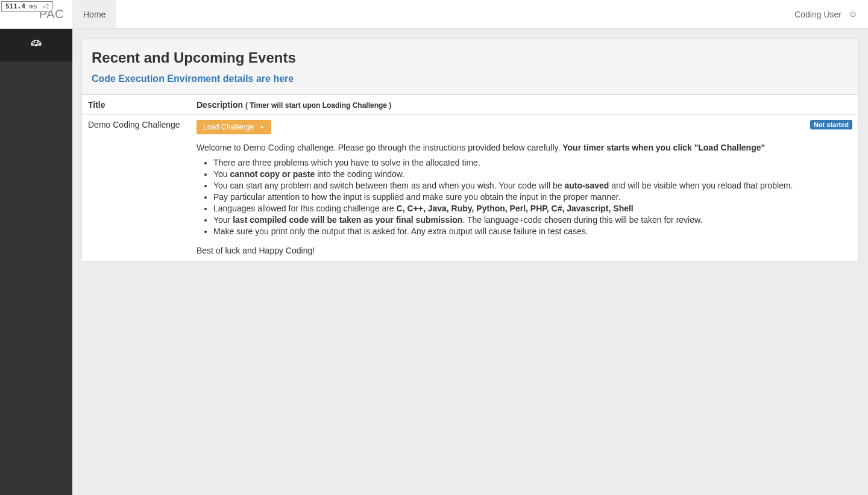  What do you see at coordinates (193, 78) in the screenshot?
I see `env-details-link: Code Execution Enviroment details are he…` at bounding box center [193, 78].